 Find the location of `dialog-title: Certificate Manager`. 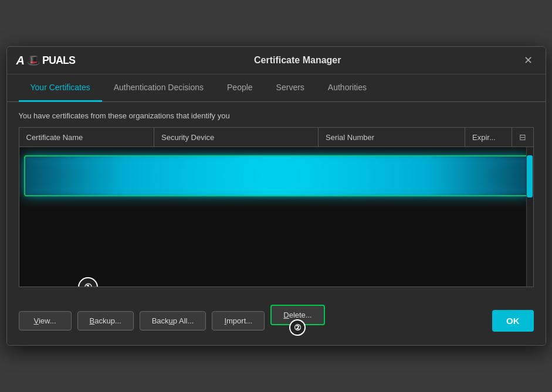

dialog-title: Certificate Manager is located at coordinates (298, 60).